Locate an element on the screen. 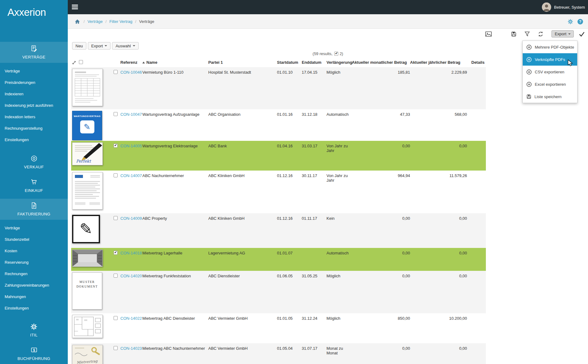 The image size is (588, 364). table-row: CON-14022 Mietvertrag ABC Dienstleister … is located at coordinates (279, 328).